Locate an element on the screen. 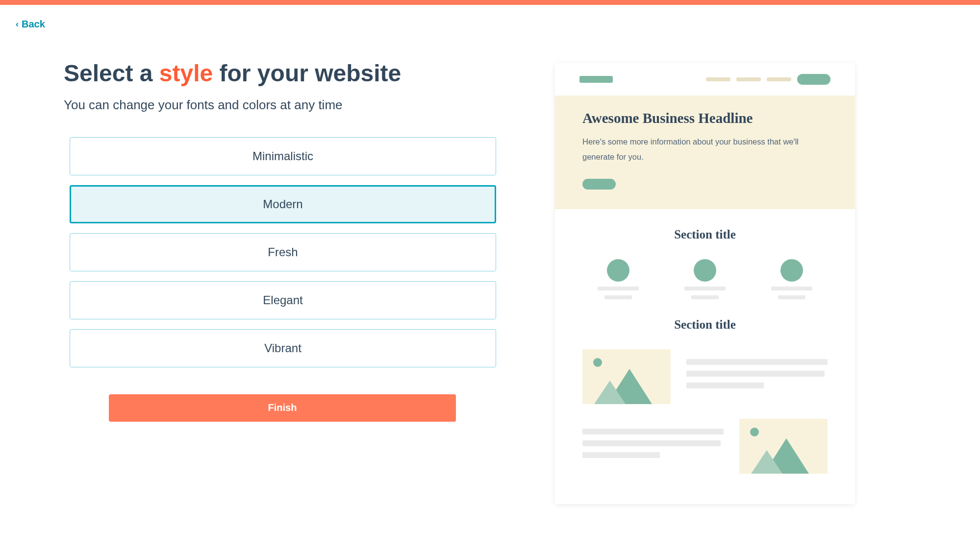 This screenshot has height=553, width=980. style-option-label: Minimalistic is located at coordinates (283, 156).